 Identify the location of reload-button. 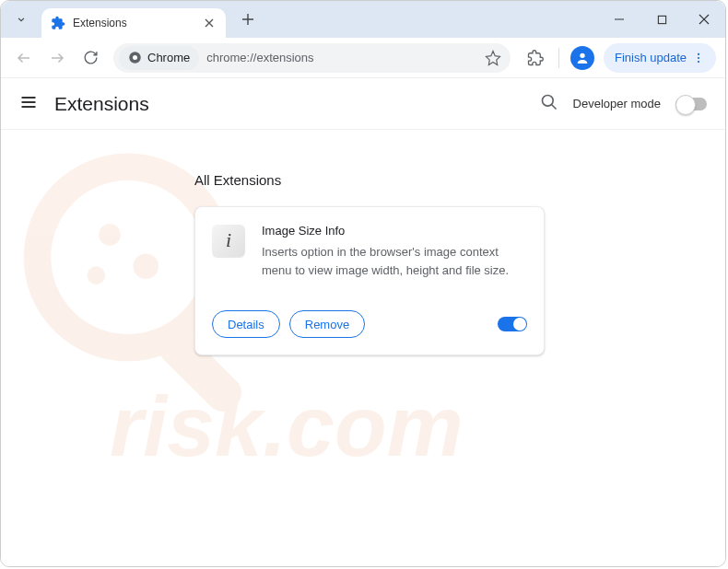
(90, 58).